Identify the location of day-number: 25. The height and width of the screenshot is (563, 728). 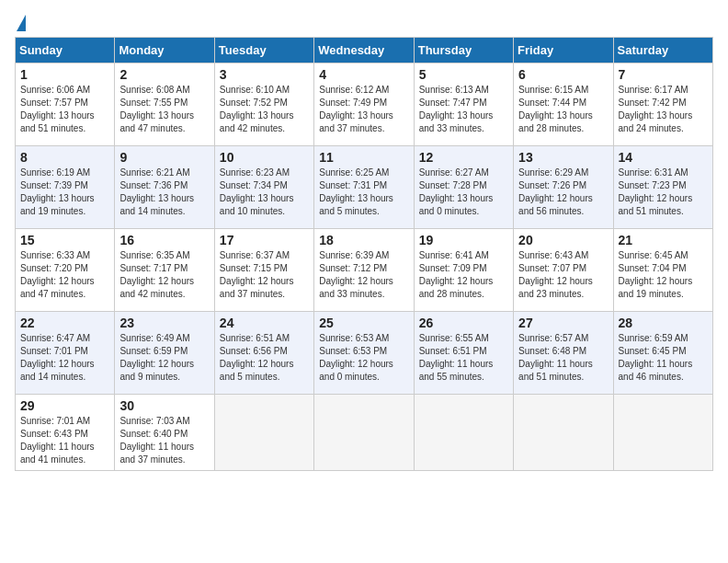
(364, 323).